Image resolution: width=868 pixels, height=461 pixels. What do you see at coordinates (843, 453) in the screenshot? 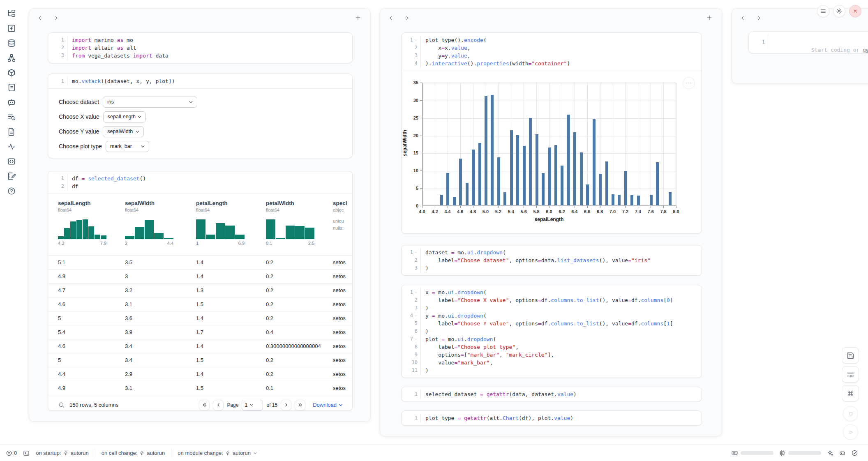
I see `copilot-button` at bounding box center [843, 453].